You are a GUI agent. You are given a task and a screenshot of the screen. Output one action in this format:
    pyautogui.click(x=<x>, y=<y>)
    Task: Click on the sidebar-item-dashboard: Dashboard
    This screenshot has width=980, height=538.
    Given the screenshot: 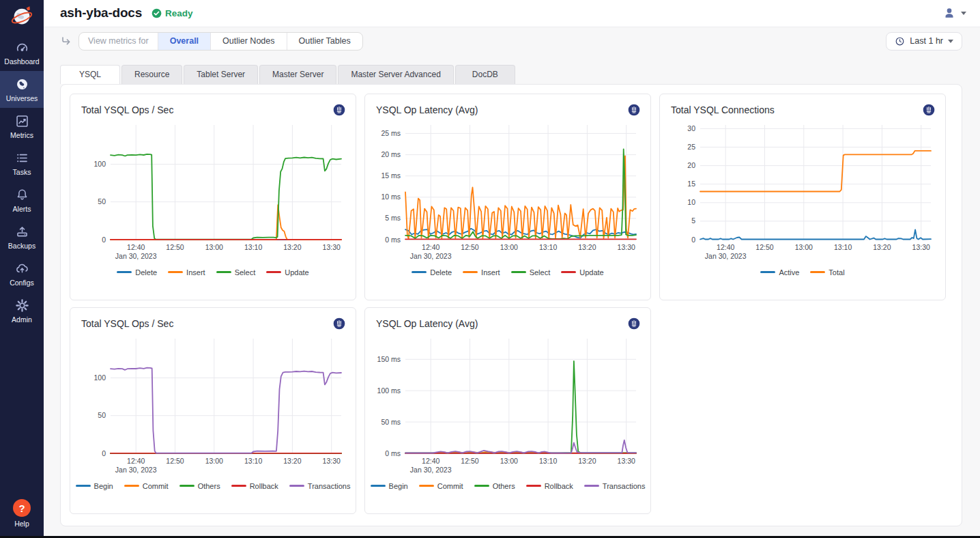 What is the action you would take?
    pyautogui.click(x=22, y=53)
    